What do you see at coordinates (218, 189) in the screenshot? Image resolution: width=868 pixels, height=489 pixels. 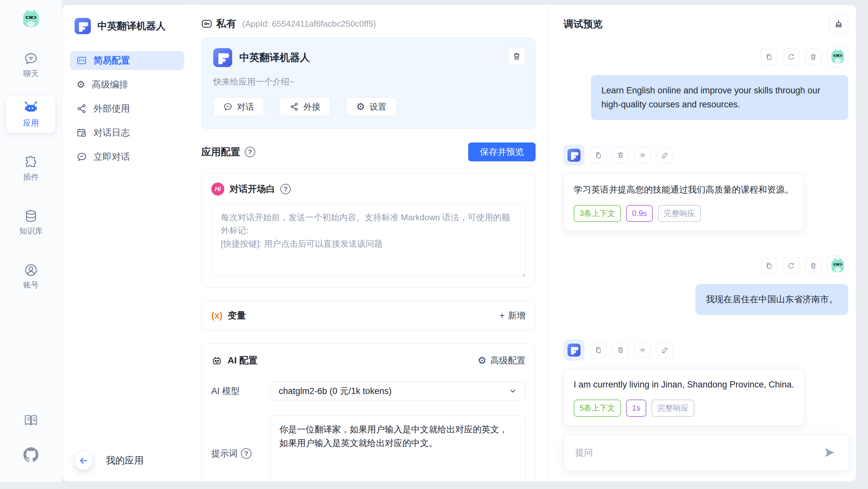 I see `hi-icon: Hi` at bounding box center [218, 189].